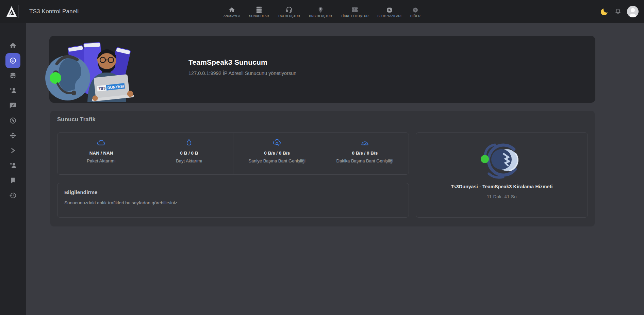 The image size is (644, 315). Describe the element at coordinates (12, 12) in the screenshot. I see `triangle-logo-icon` at that location.